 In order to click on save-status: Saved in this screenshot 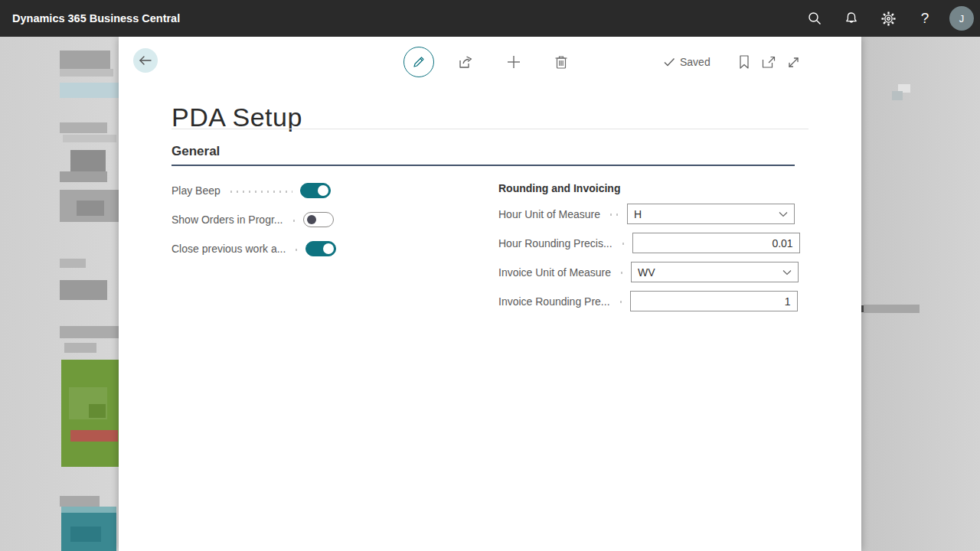, I will do `click(688, 62)`.